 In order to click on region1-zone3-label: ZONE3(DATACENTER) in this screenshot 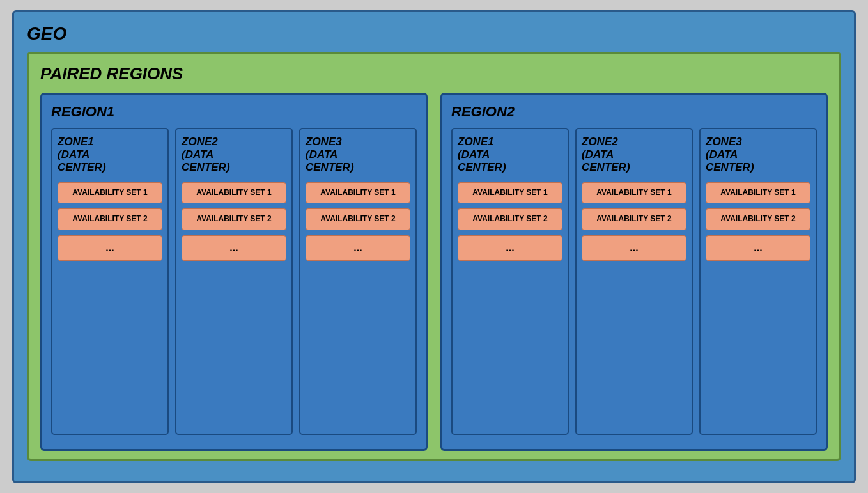, I will do `click(358, 155)`.